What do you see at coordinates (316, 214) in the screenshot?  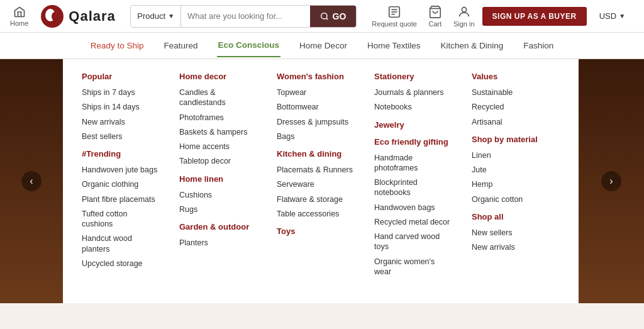 I see `menu-item: Table accessories` at bounding box center [316, 214].